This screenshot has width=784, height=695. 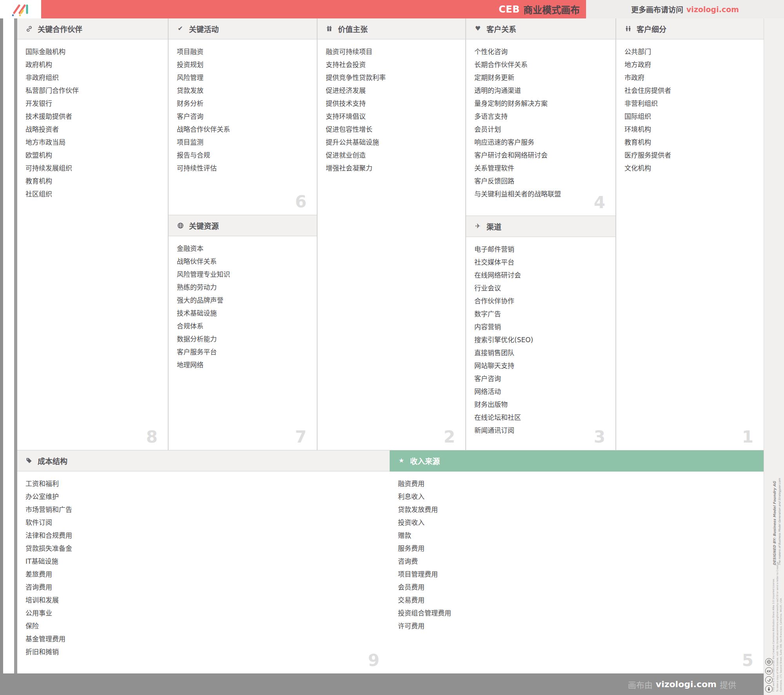 What do you see at coordinates (541, 274) in the screenshot?
I see `list-item: 在线网络研讨会` at bounding box center [541, 274].